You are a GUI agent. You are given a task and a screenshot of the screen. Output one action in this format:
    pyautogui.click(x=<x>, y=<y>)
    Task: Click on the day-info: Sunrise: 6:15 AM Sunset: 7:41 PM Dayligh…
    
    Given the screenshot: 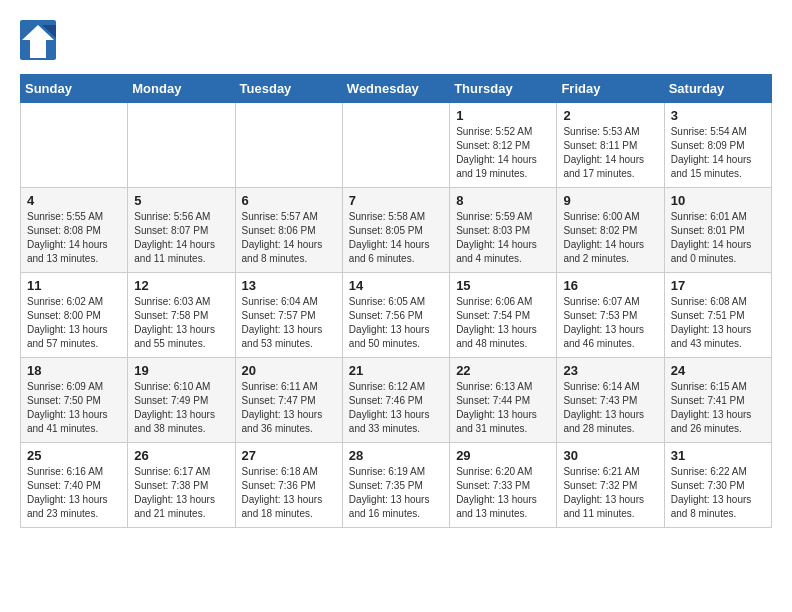 What is the action you would take?
    pyautogui.click(x=718, y=408)
    